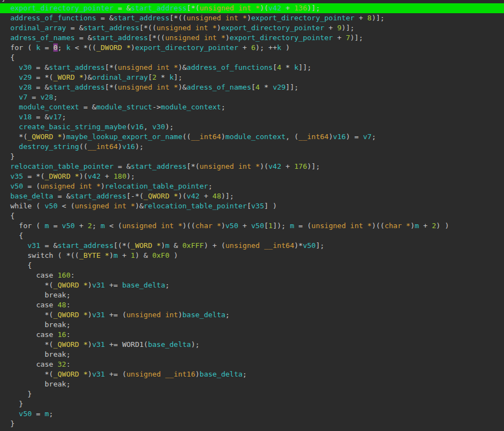 The height and width of the screenshot is (431, 504). Describe the element at coordinates (253, 394) in the screenshot. I see `code-line-41: }` at that location.